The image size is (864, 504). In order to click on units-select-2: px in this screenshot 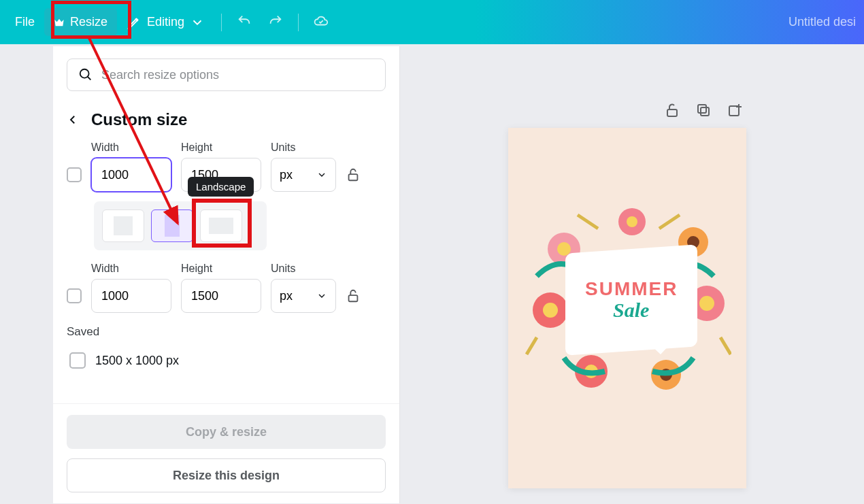, I will do `click(303, 296)`.